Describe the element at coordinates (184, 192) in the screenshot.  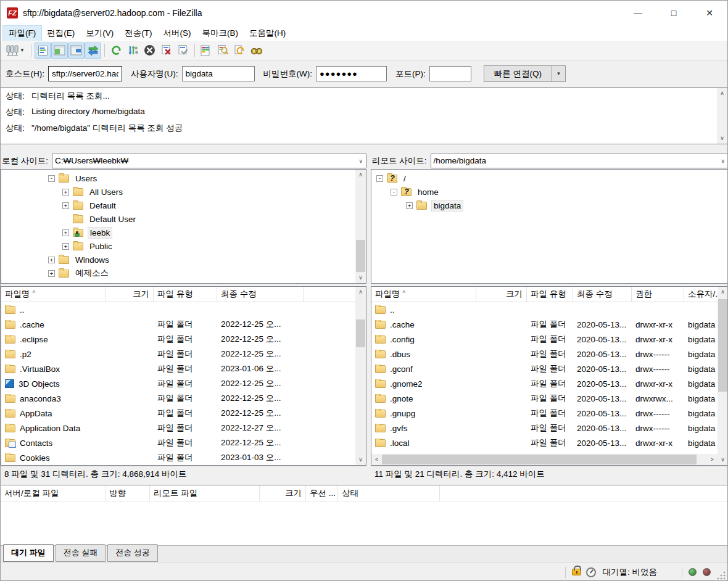
I see `tree-item: +All Users` at that location.